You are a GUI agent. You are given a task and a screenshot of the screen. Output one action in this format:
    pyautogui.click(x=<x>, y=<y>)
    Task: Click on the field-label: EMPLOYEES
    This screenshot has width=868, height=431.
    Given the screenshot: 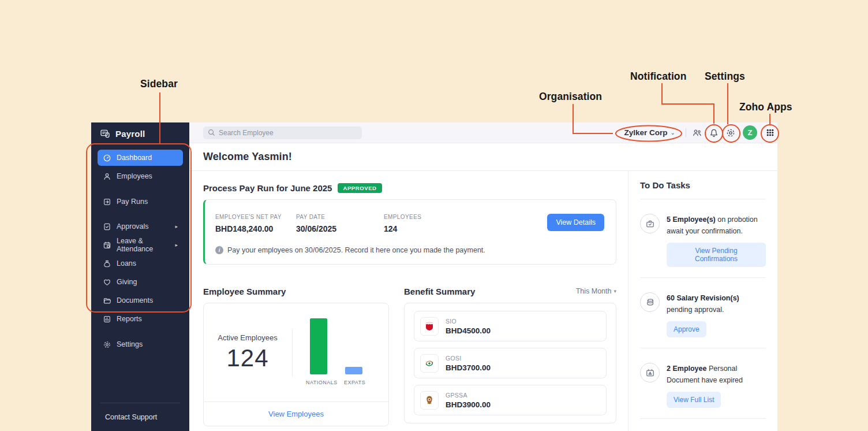 What is the action you would take?
    pyautogui.click(x=403, y=217)
    